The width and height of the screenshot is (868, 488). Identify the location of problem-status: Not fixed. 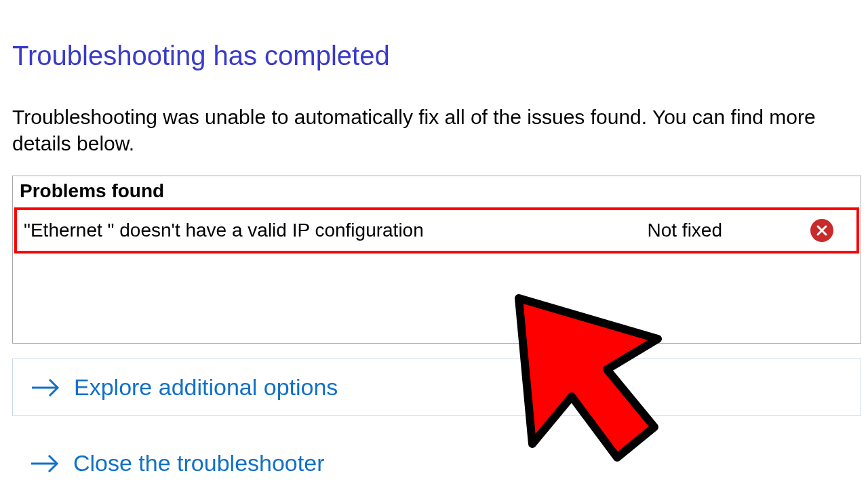
(685, 230).